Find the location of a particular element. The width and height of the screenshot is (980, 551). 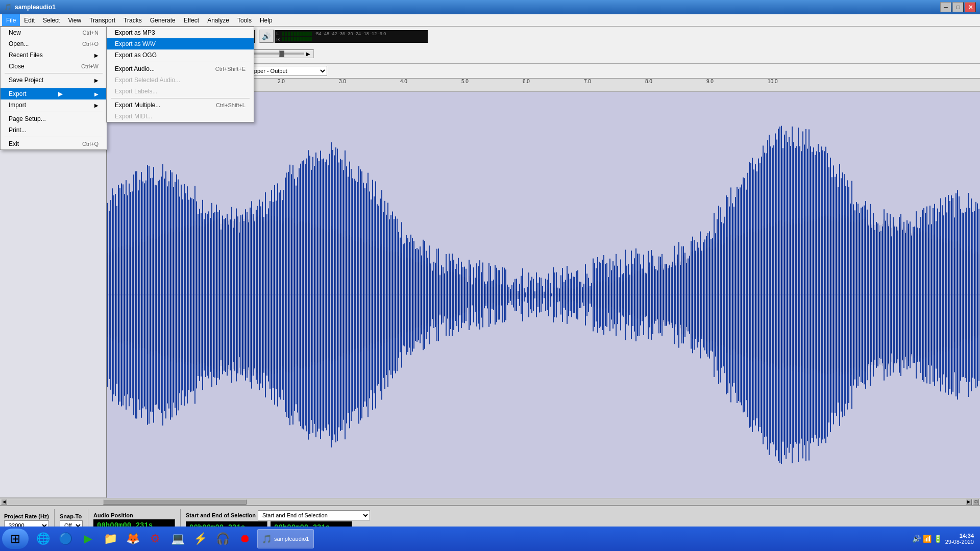

titlebar: 🎵 sampleaudio1 ─ □ ✕ is located at coordinates (490, 7).